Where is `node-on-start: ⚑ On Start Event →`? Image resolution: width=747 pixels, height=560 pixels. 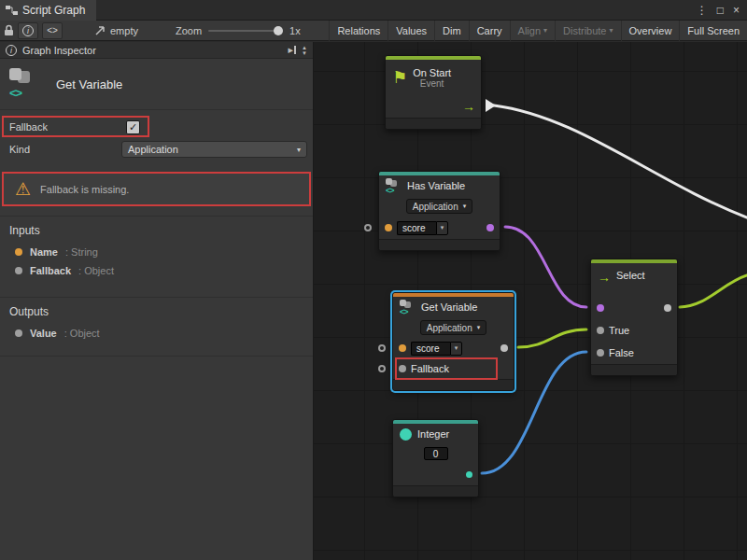 node-on-start: ⚑ On Start Event → is located at coordinates (433, 92).